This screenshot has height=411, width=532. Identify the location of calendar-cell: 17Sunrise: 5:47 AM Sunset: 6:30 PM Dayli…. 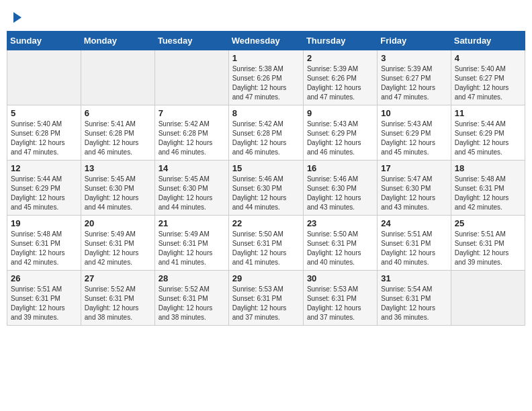
(414, 188).